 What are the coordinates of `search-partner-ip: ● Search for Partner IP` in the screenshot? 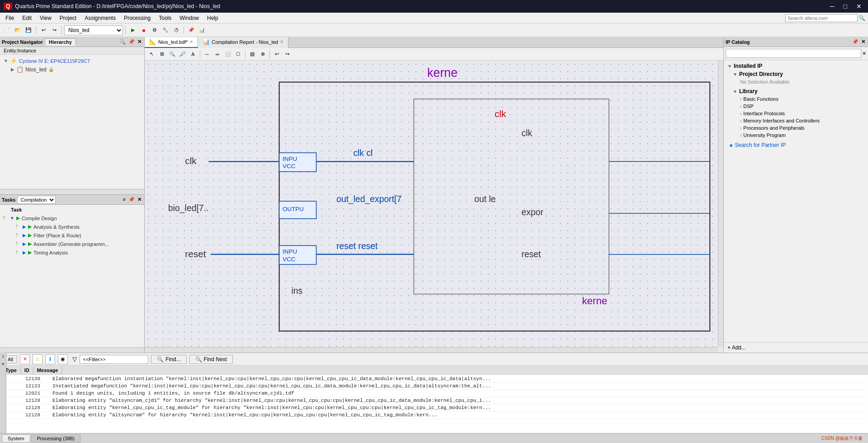 It's located at (796, 145).